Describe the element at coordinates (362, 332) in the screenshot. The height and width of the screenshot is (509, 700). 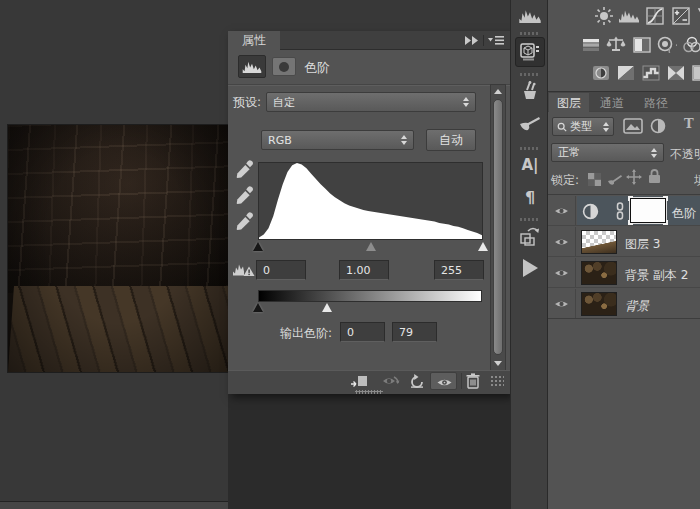
I see `output-shadow-field: 0` at that location.